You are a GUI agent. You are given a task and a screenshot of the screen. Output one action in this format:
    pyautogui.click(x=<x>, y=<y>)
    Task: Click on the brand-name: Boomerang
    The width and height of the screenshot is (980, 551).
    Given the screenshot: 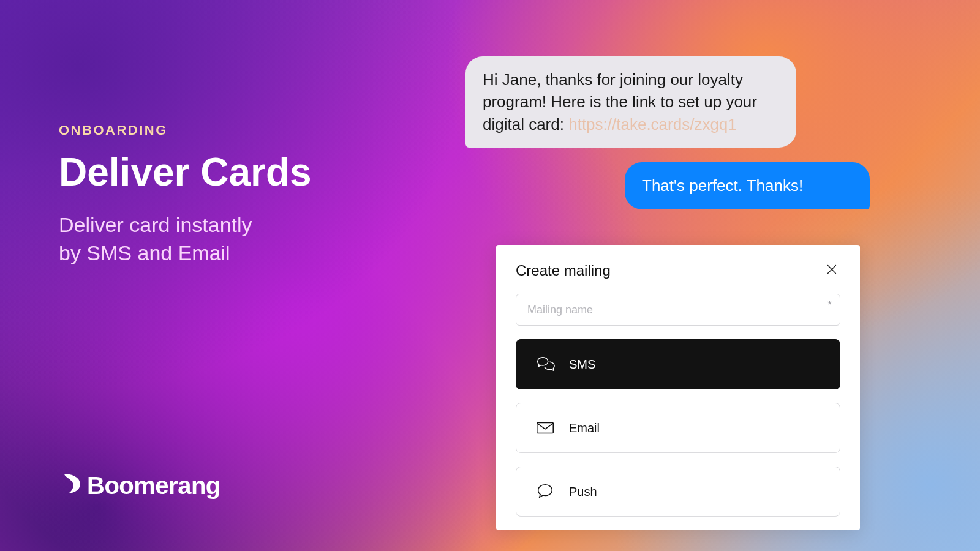 What is the action you would take?
    pyautogui.click(x=154, y=486)
    